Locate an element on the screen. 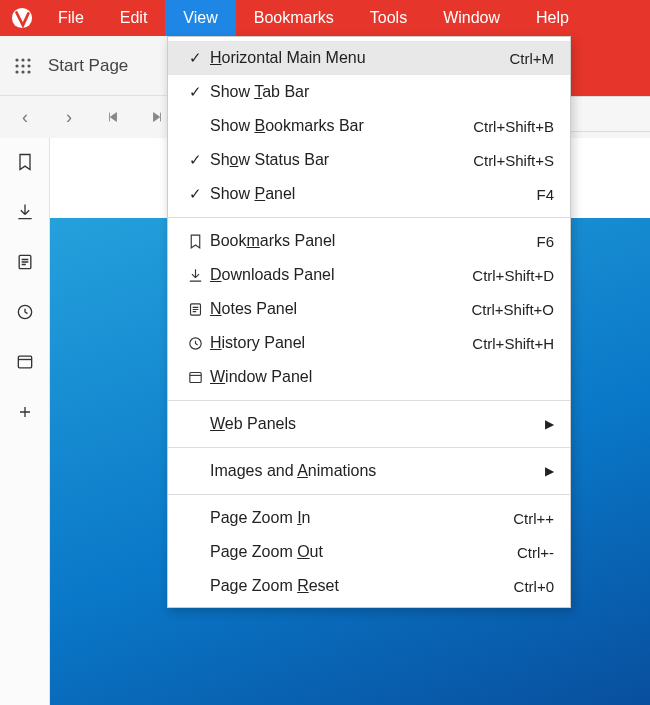  menu-window: Window is located at coordinates (472, 18).